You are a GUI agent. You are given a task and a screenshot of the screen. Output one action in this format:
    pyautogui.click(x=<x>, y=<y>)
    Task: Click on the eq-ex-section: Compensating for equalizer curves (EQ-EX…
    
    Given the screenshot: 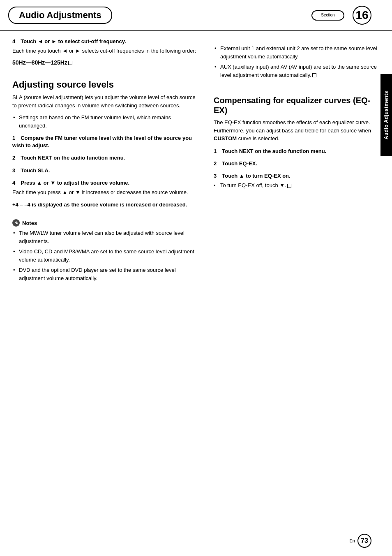 What is the action you would take?
    pyautogui.click(x=296, y=119)
    